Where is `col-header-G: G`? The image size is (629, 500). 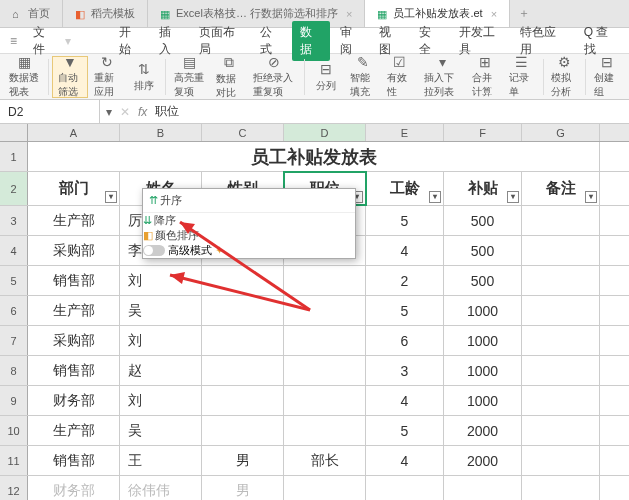
col-header-G: G is located at coordinates (561, 132).